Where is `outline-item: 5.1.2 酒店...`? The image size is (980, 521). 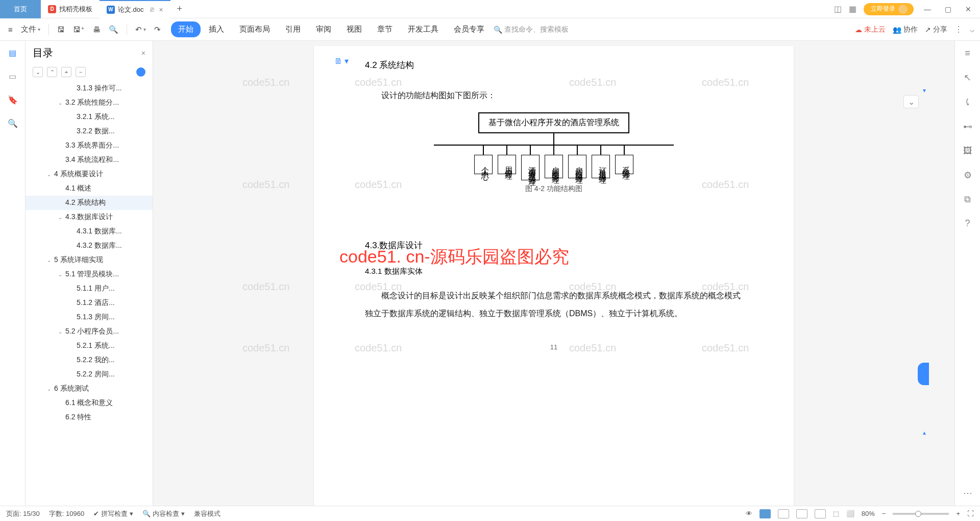
outline-item: 5.1.2 酒店... is located at coordinates (89, 303).